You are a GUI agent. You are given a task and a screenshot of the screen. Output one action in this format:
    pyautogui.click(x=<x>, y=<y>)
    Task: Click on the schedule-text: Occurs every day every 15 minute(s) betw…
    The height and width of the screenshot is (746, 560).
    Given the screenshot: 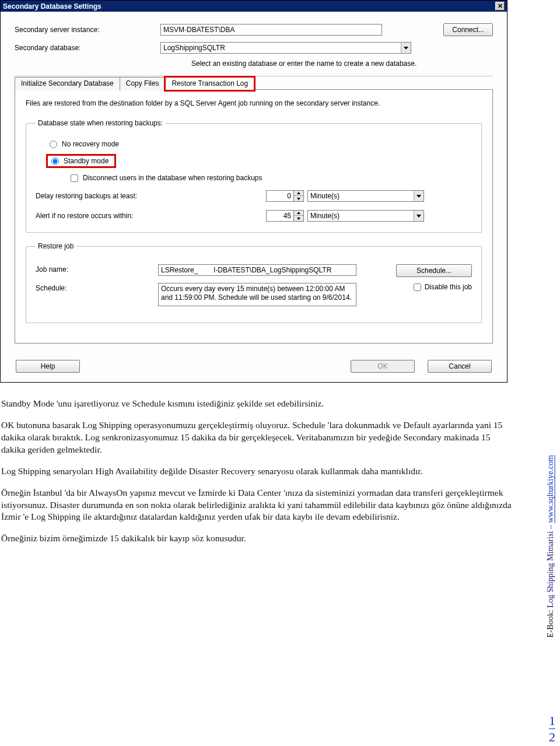 What is the action you would take?
    pyautogui.click(x=257, y=295)
    